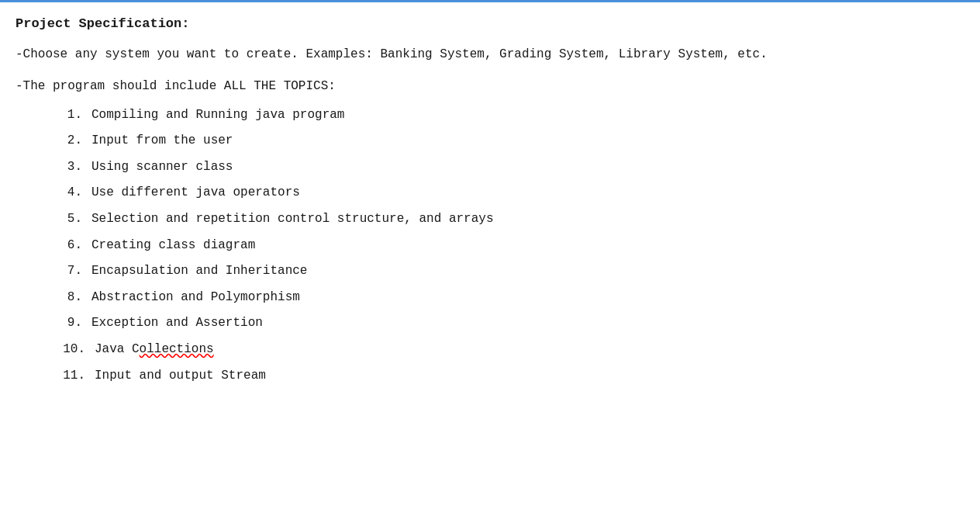  What do you see at coordinates (195, 193) in the screenshot?
I see `list-item-text: Use different java operators` at bounding box center [195, 193].